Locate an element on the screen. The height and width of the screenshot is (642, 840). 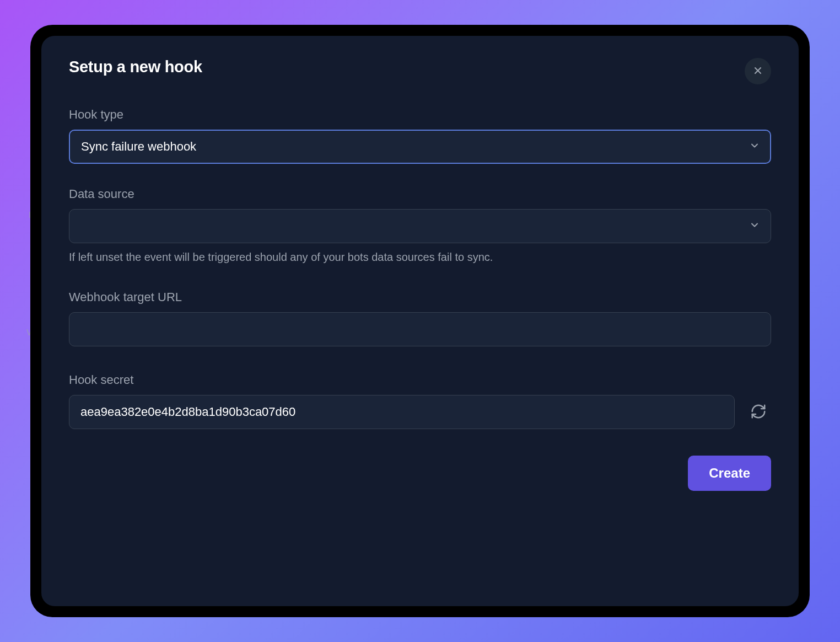
hook-type-select: Sync failure webhook is located at coordinates (420, 147).